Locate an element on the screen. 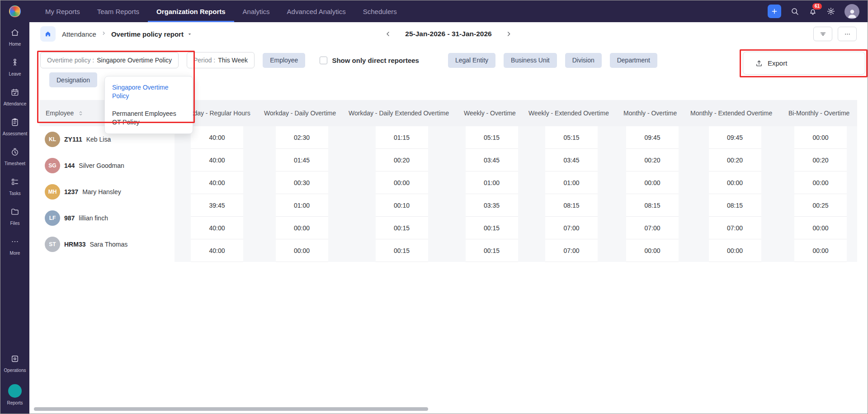 Image resolution: width=868 pixels, height=414 pixels. next-period-button is located at coordinates (509, 34).